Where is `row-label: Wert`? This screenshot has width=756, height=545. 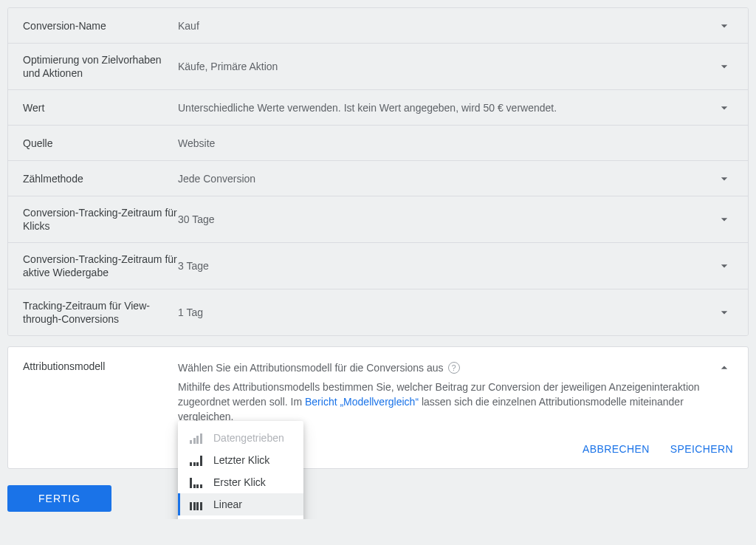 row-label: Wert is located at coordinates (100, 108).